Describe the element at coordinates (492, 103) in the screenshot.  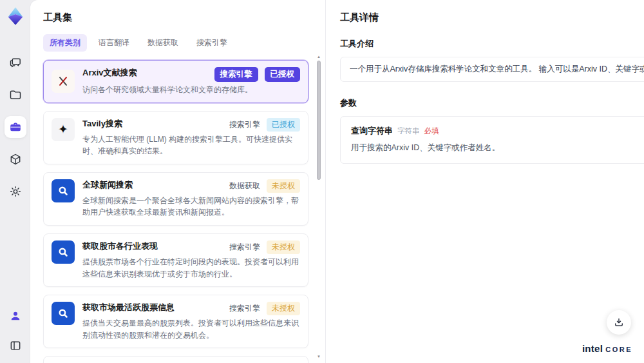
I see `params-heading: 参数` at that location.